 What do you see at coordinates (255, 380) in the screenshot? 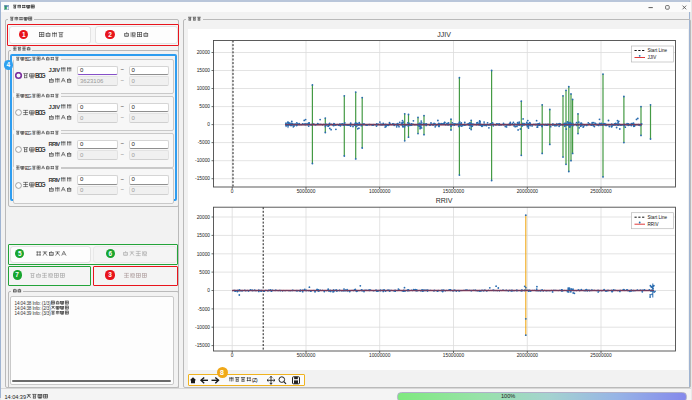
I see `svg-text: (Z)` at bounding box center [255, 380].